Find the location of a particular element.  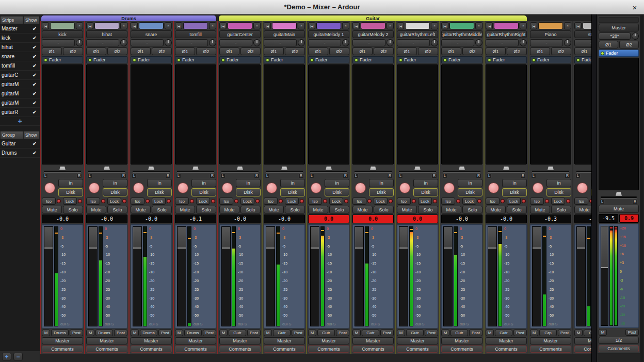

master-fader-processor-entry: Fader is located at coordinates (619, 53).